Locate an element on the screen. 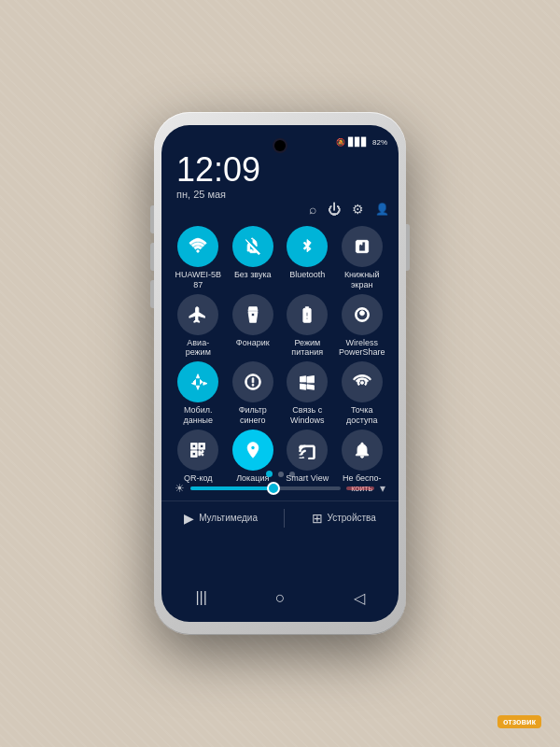  tile-airplane: Авиа-режим is located at coordinates (198, 327).